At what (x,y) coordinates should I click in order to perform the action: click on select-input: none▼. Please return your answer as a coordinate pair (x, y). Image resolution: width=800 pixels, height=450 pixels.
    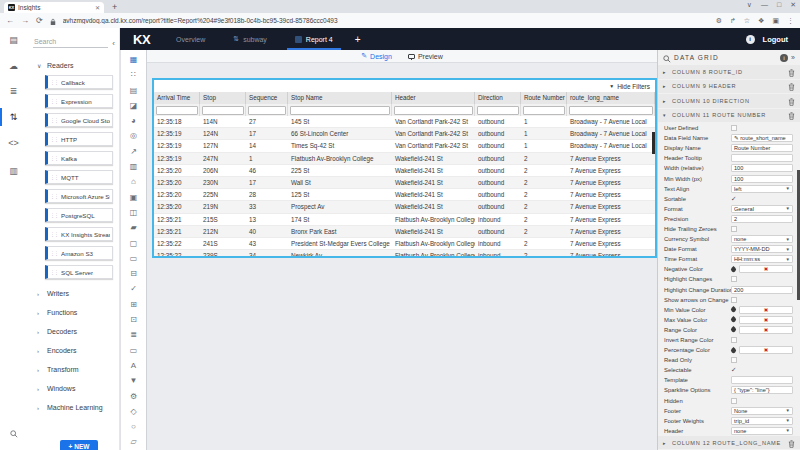
    Looking at the image, I should click on (762, 239).